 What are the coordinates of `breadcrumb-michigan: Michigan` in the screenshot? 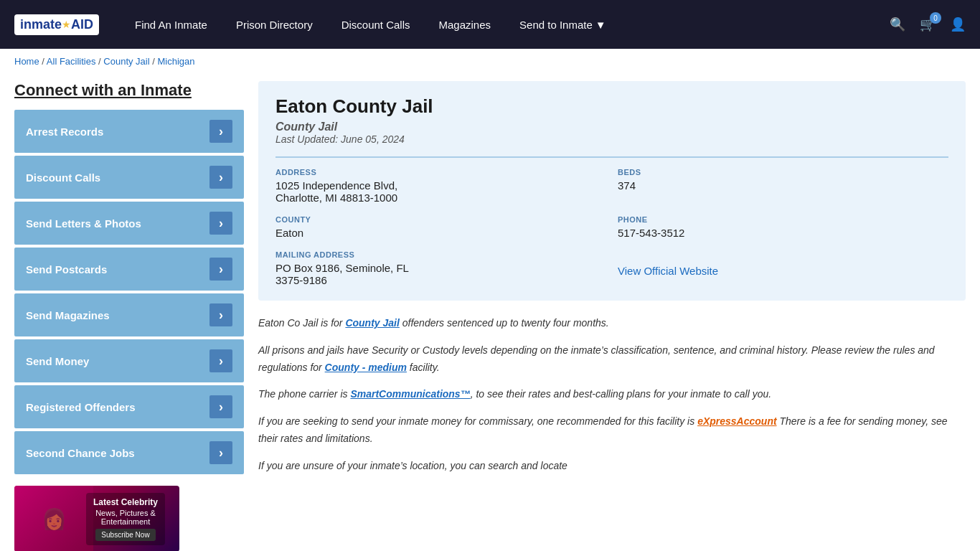 It's located at (176, 62).